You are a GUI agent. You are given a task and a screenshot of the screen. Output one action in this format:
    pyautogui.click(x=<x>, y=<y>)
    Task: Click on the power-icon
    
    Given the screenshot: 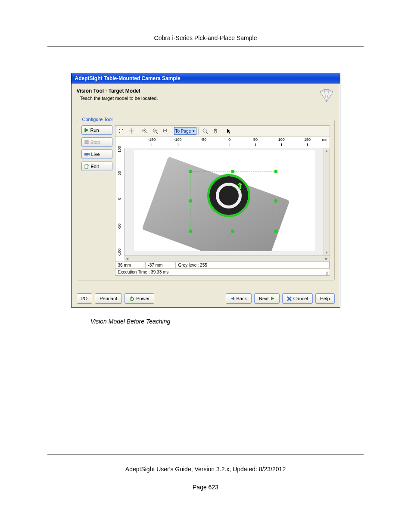 What is the action you would take?
    pyautogui.click(x=132, y=299)
    